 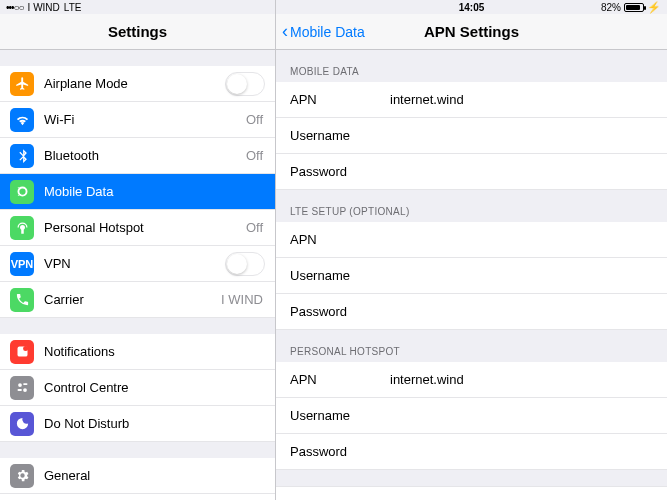 What do you see at coordinates (154, 476) in the screenshot?
I see `sidebar-item-label: General` at bounding box center [154, 476].